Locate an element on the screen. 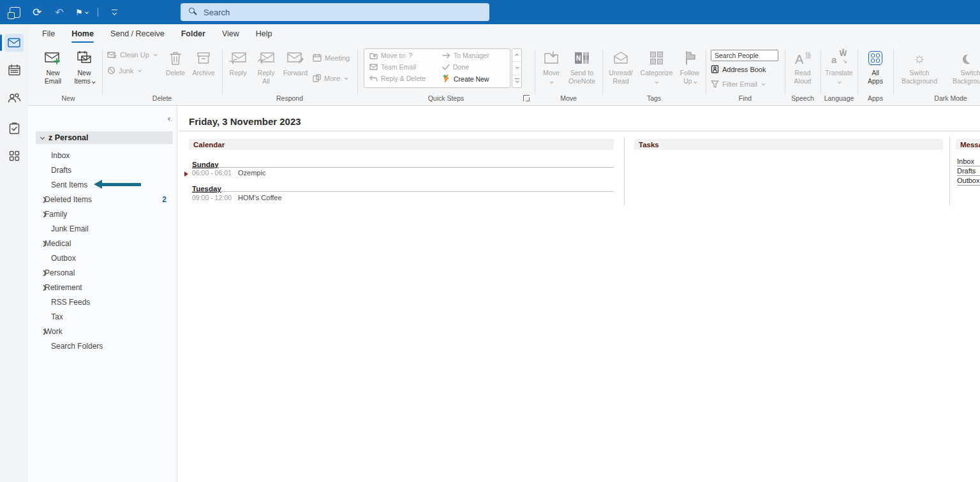  filter-email-button: Filter Email is located at coordinates (738, 84).